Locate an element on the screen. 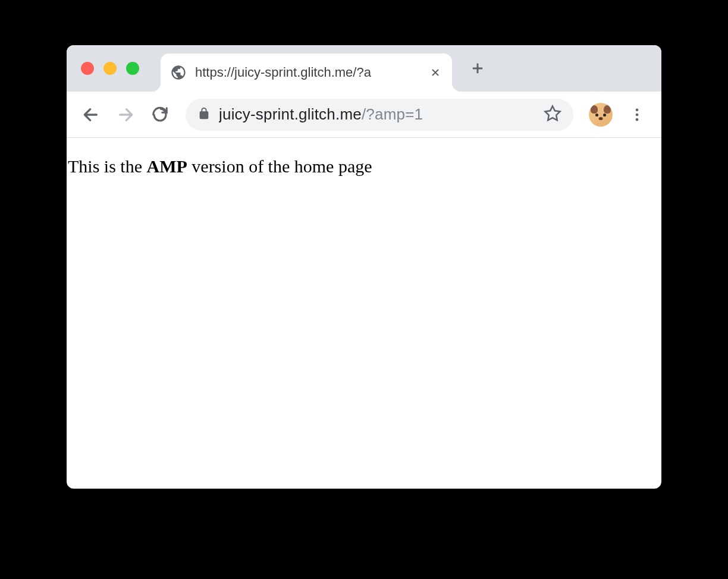  reload-button is located at coordinates (160, 115).